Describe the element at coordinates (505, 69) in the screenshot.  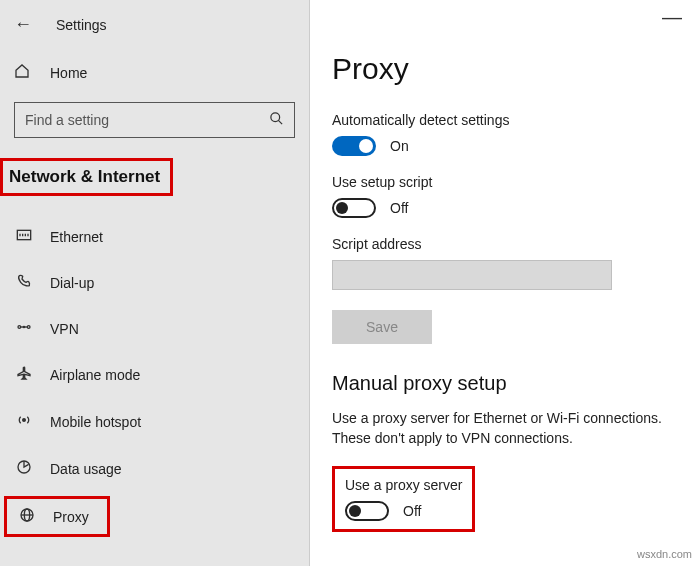
I see `page-title: Proxy` at that location.